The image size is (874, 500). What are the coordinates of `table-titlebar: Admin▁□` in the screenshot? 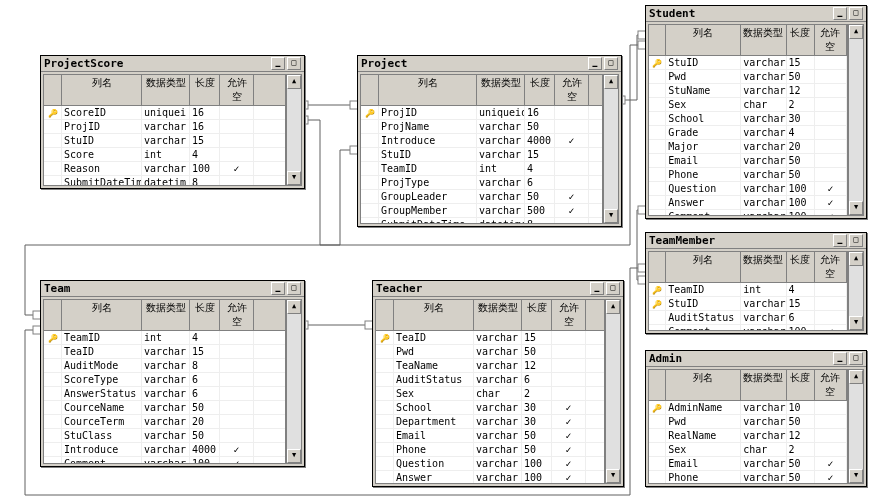 It's located at (756, 359).